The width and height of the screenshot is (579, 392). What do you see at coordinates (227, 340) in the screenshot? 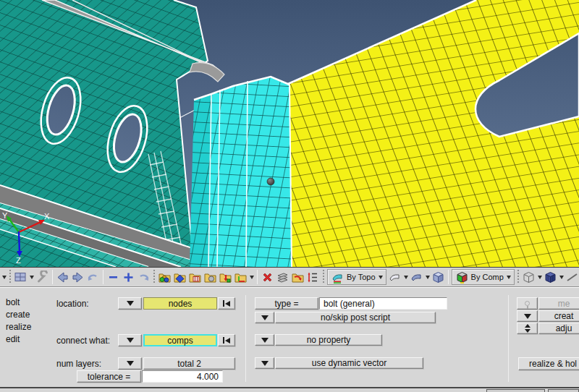
I see `connect-reset-button` at bounding box center [227, 340].